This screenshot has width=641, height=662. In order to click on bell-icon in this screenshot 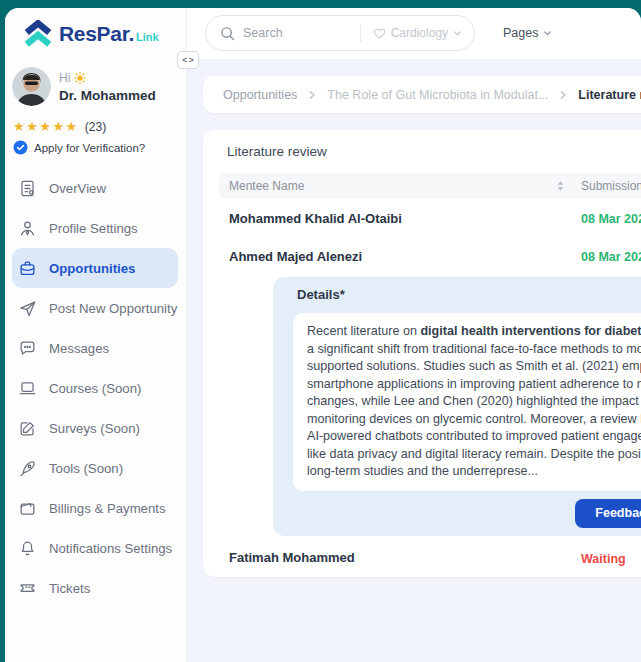, I will do `click(28, 548)`.